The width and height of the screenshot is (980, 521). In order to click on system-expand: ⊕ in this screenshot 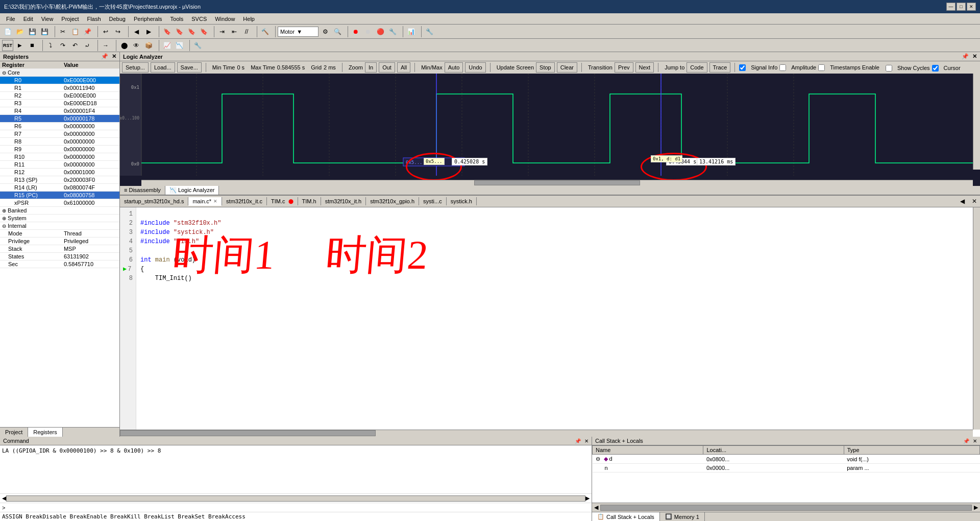, I will do `click(4, 219)`.